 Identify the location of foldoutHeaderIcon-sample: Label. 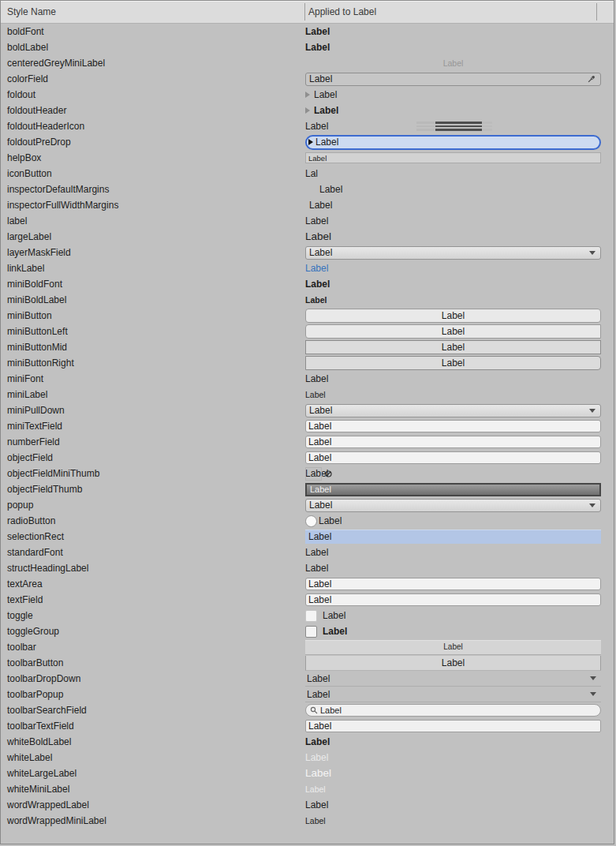
(317, 126).